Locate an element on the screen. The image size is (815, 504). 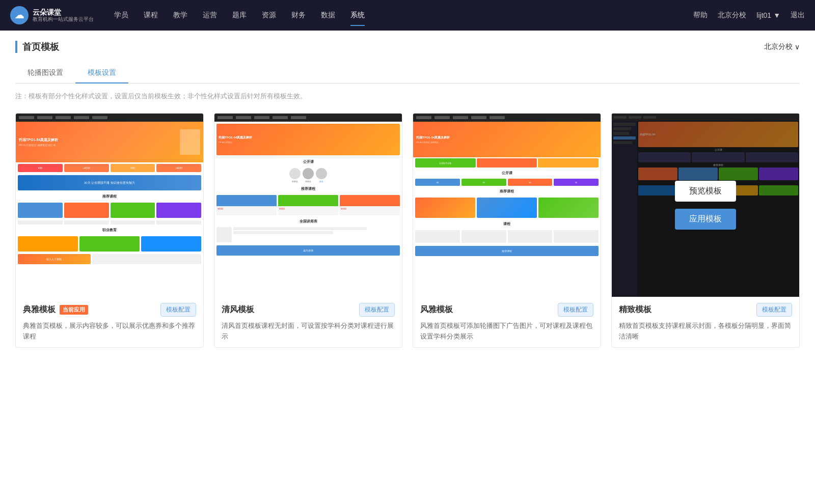
branch-selector: 北京分校 ∨ is located at coordinates (782, 47).